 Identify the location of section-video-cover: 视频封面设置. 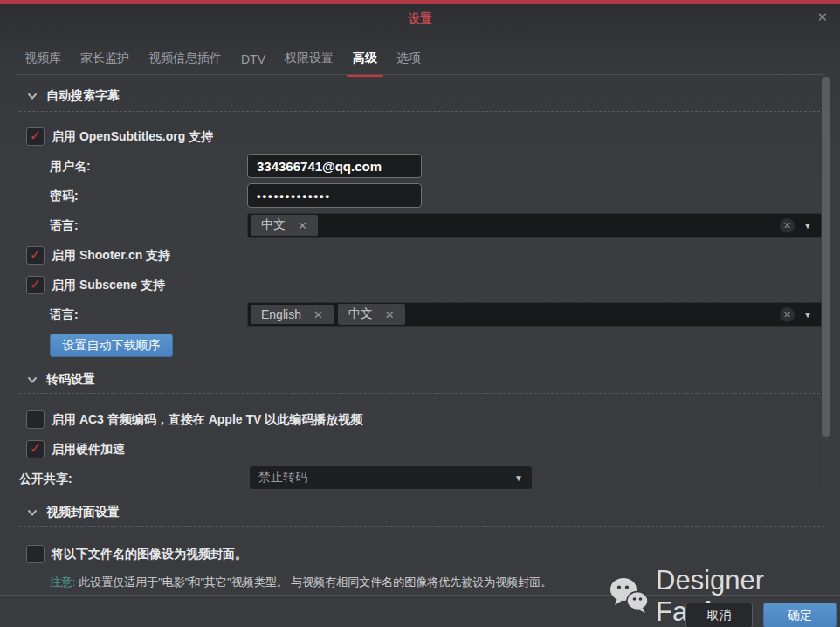
(73, 513).